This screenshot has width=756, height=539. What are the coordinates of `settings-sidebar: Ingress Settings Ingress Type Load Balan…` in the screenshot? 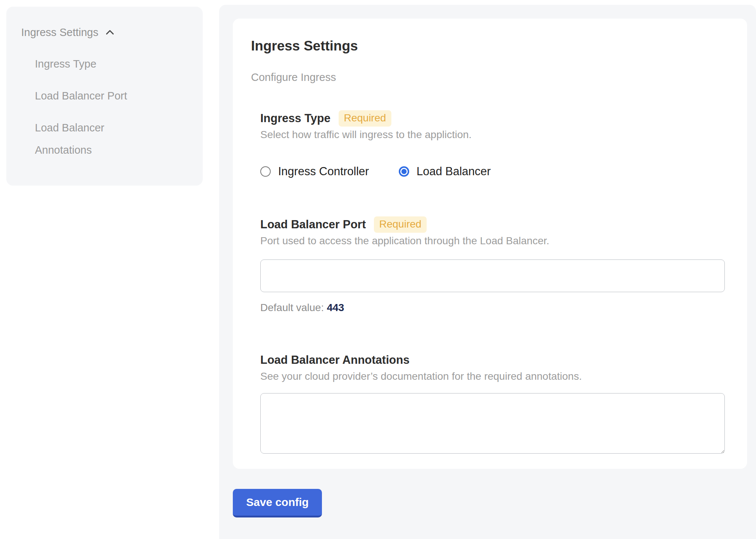 It's located at (105, 96).